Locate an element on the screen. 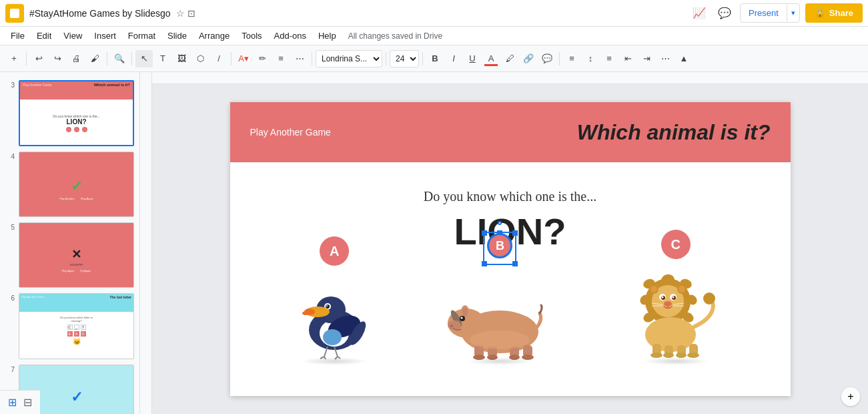 The image size is (868, 414). slide-header: Play Another Game Which animal is it? is located at coordinates (510, 132).